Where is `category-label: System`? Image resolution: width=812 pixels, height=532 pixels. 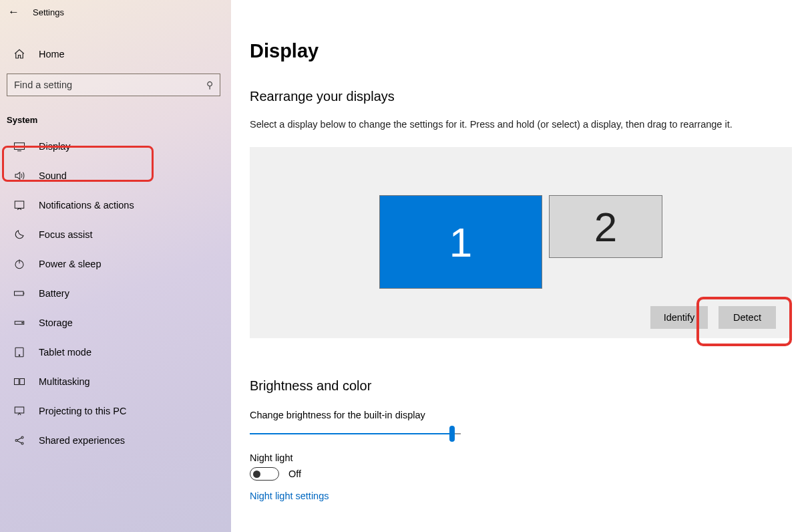 category-label: System is located at coordinates (116, 114).